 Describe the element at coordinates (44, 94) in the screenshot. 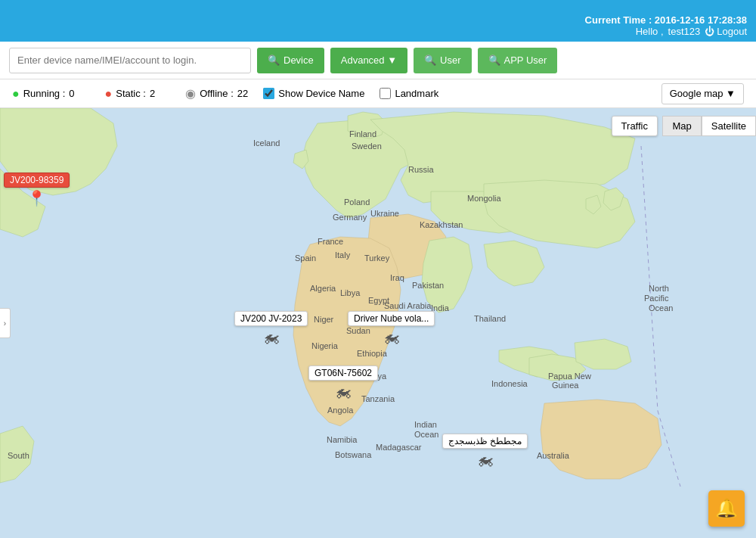

I see `running-status: ● Running : 0` at that location.